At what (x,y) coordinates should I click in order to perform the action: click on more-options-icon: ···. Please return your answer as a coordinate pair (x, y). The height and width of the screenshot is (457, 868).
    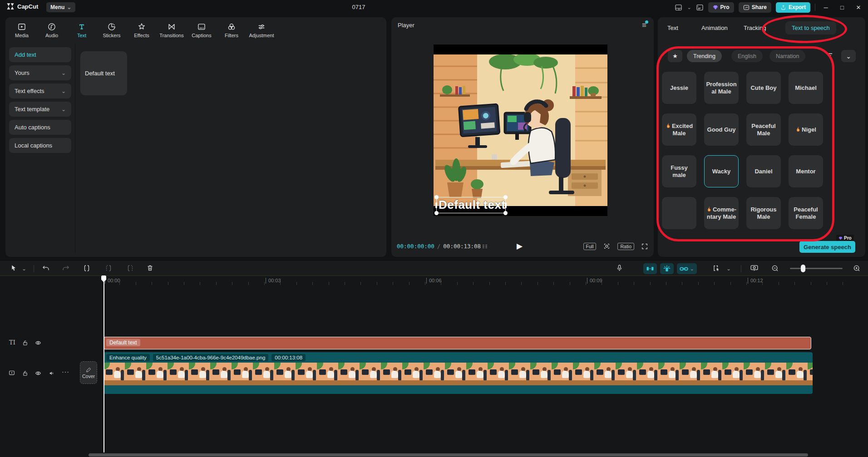
    Looking at the image, I should click on (65, 372).